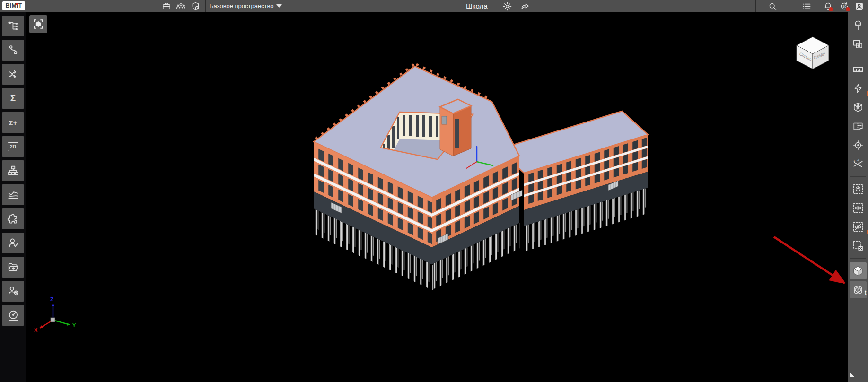 Image resolution: width=868 pixels, height=382 pixels. Describe the element at coordinates (13, 243) in the screenshot. I see `user-approve-button` at that location.